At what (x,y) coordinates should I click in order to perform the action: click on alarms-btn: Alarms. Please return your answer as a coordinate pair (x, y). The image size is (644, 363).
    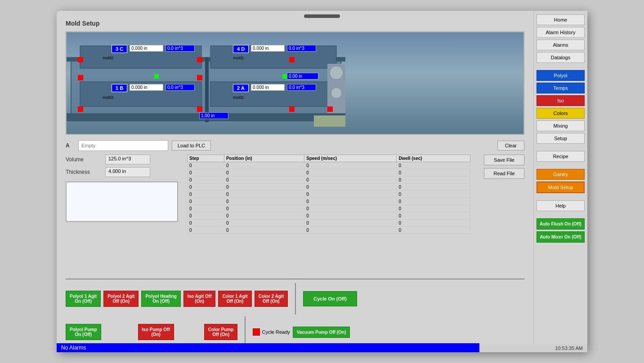
    Looking at the image, I should click on (560, 45).